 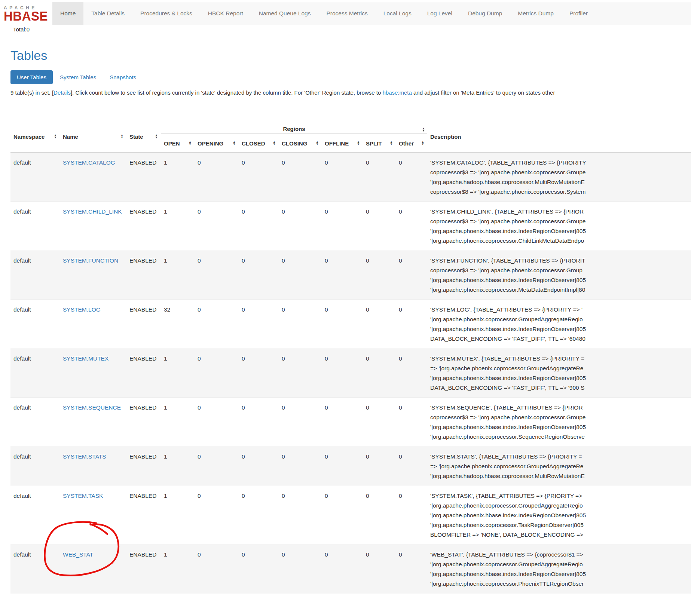 I want to click on column-header-namespace: Namespace ▲▼, so click(x=35, y=137).